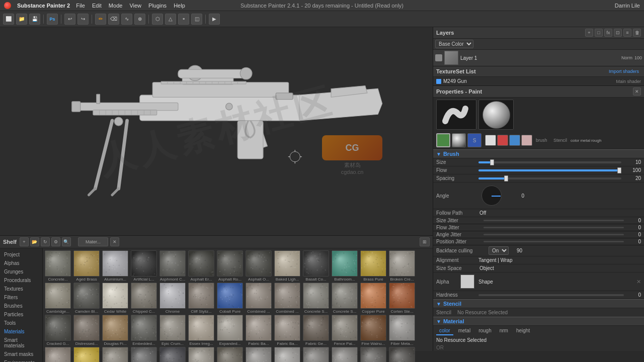 The image size is (644, 362). Describe the element at coordinates (116, 330) in the screenshot. I see `material-item-28: Douglas Fi...` at that location.